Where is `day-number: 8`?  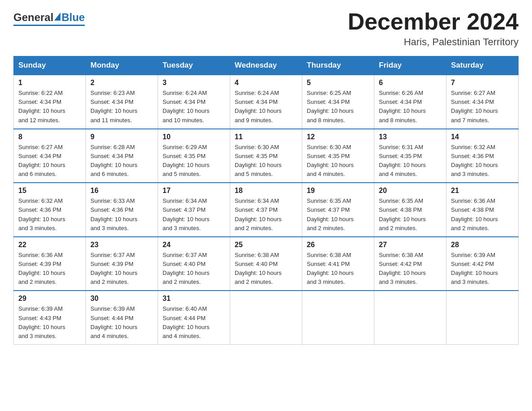
day-number: 8 is located at coordinates (50, 137).